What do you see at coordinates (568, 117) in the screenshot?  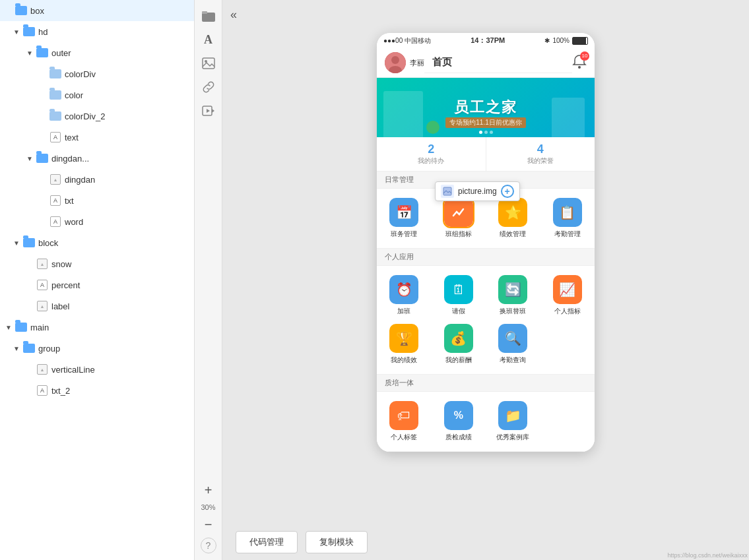 I see `banner-building-right` at bounding box center [568, 117].